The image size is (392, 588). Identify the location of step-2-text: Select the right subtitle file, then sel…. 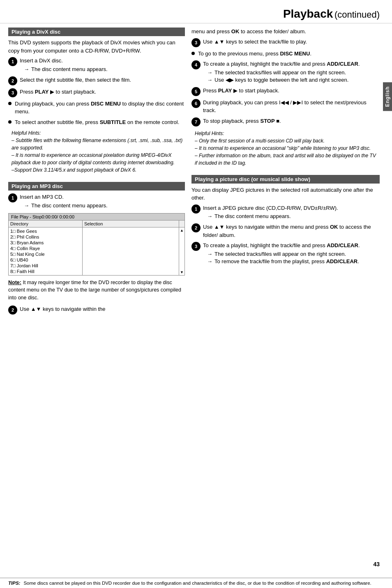
(102, 80).